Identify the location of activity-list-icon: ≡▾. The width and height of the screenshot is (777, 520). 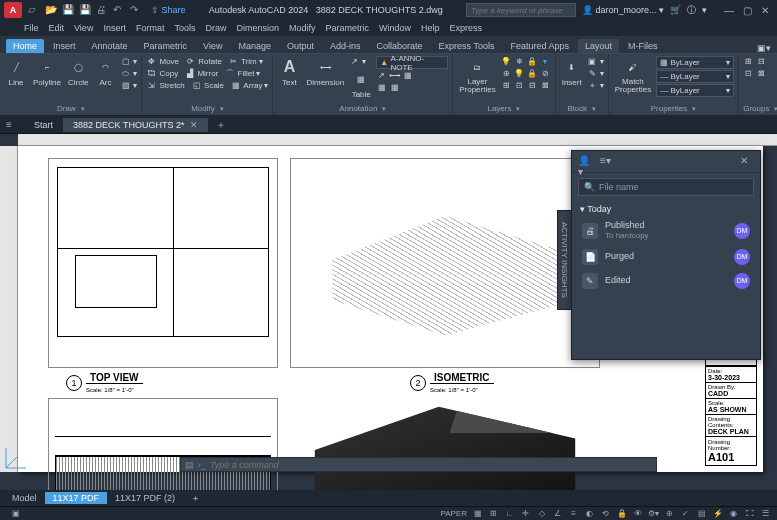
(607, 162).